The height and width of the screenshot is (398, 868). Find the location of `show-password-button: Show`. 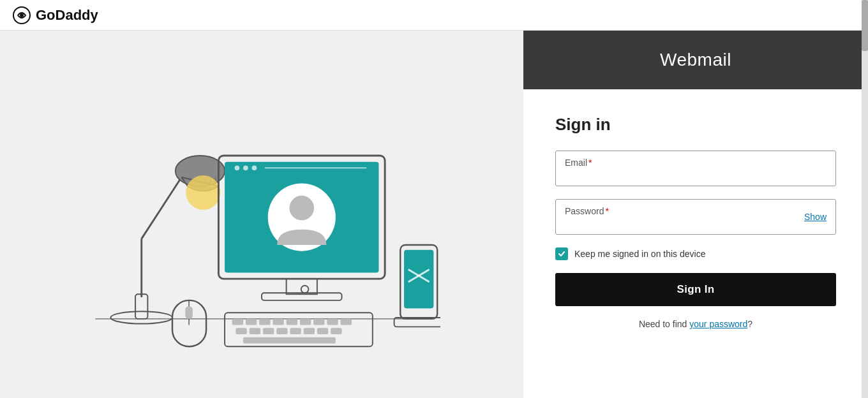

show-password-button: Show is located at coordinates (816, 217).